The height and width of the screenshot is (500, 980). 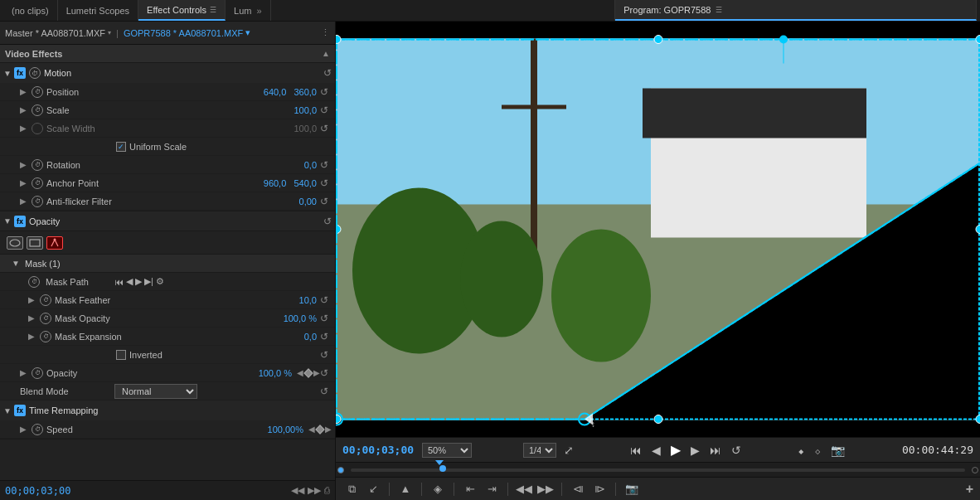 What do you see at coordinates (569, 450) in the screenshot?
I see `fit-button: ⤢` at bounding box center [569, 450].